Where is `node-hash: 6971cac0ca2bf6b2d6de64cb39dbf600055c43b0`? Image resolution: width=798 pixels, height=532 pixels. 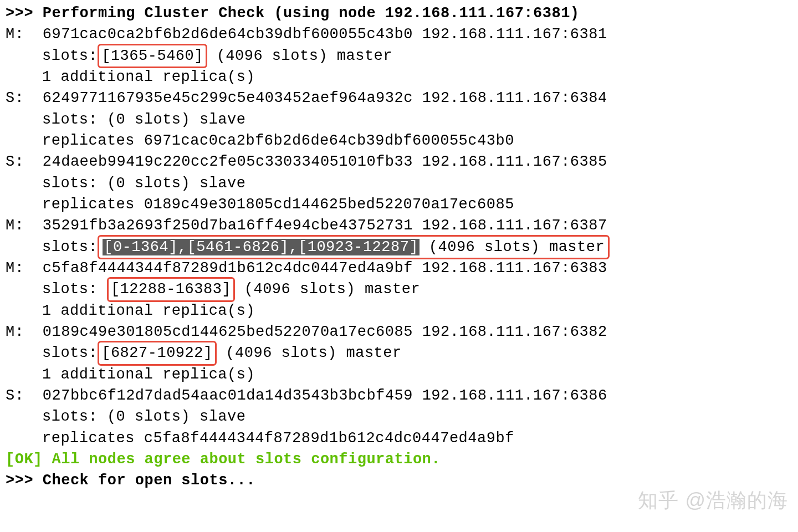 node-hash: 6971cac0ca2bf6b2d6de64cb39dbf600055c43b0 is located at coordinates (228, 34).